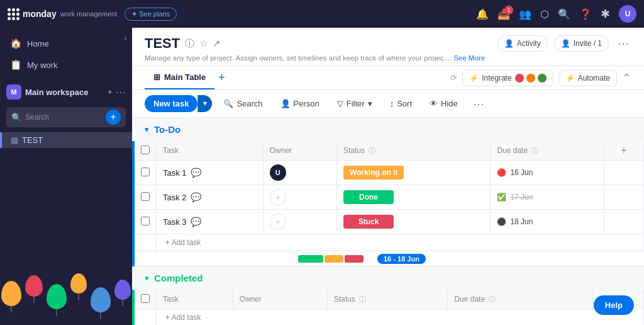 The width and height of the screenshot is (644, 325). What do you see at coordinates (400, 317) in the screenshot?
I see `cadd-task-cell: + Add task` at bounding box center [400, 317].